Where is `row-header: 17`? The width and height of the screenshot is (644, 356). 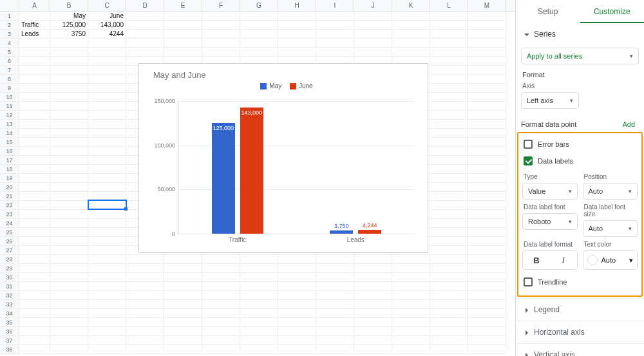 row-header: 17 is located at coordinates (10, 160).